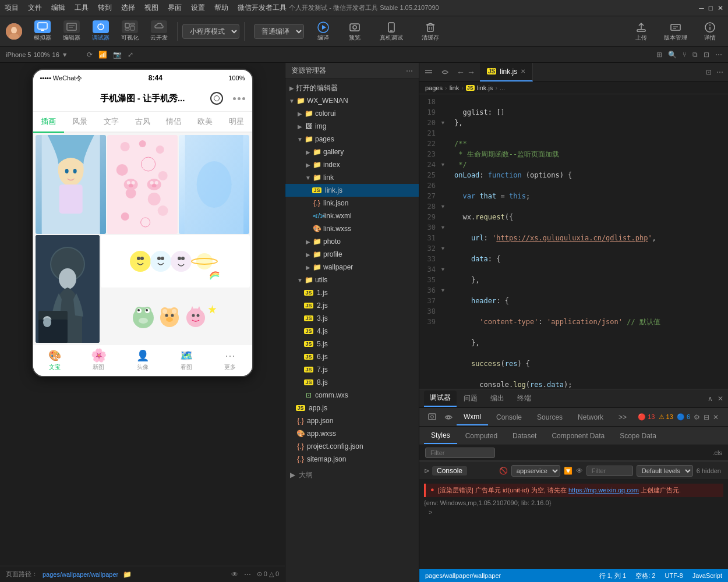 This screenshot has width=728, height=582. What do you see at coordinates (352, 203) in the screenshot?
I see `tree-item-link-json: {.} link.json` at bounding box center [352, 203].